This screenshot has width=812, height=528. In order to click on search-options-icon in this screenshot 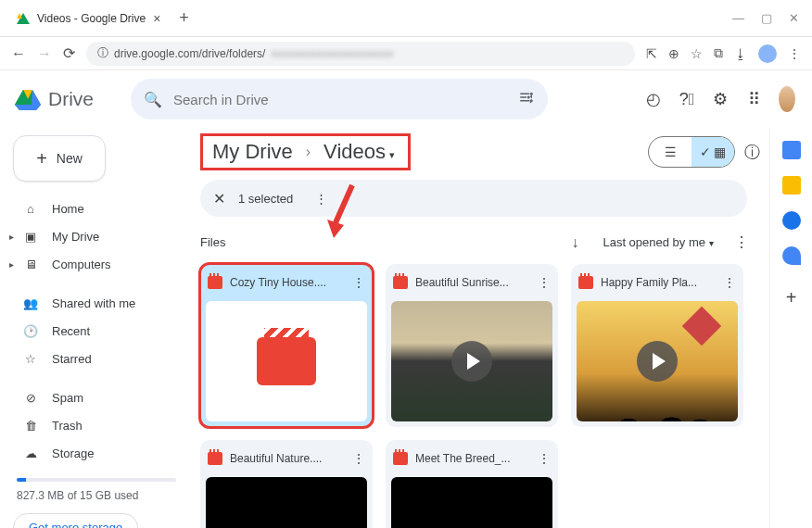, I will do `click(527, 99)`.